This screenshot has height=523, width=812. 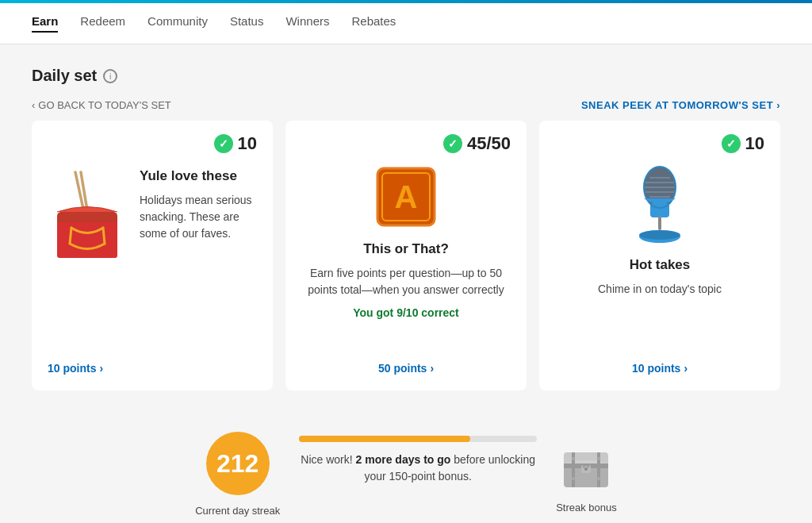 What do you see at coordinates (385, 439) in the screenshot?
I see `streak-bar-fill` at bounding box center [385, 439].